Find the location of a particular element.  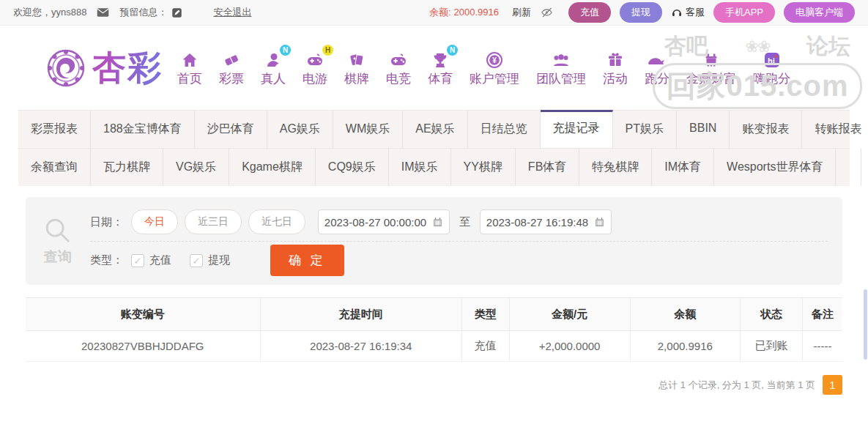

col-header-type: 类型 is located at coordinates (485, 315).